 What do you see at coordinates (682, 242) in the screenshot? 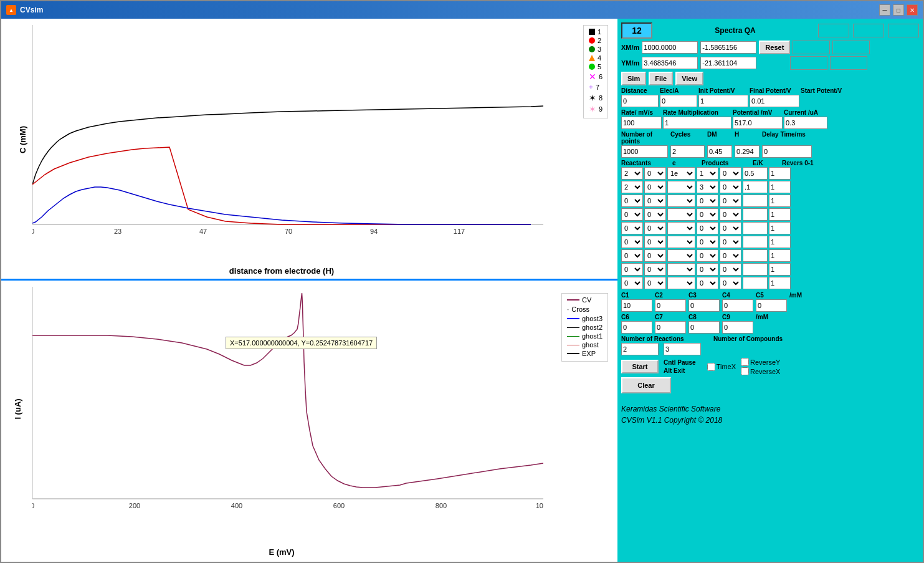
I see `r6-e-sel` at bounding box center [682, 242].